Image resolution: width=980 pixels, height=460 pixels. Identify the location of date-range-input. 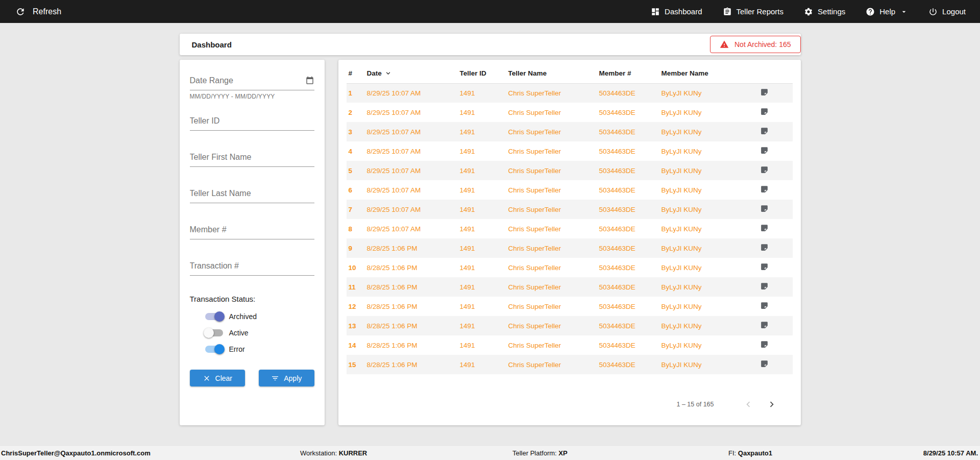
(252, 82).